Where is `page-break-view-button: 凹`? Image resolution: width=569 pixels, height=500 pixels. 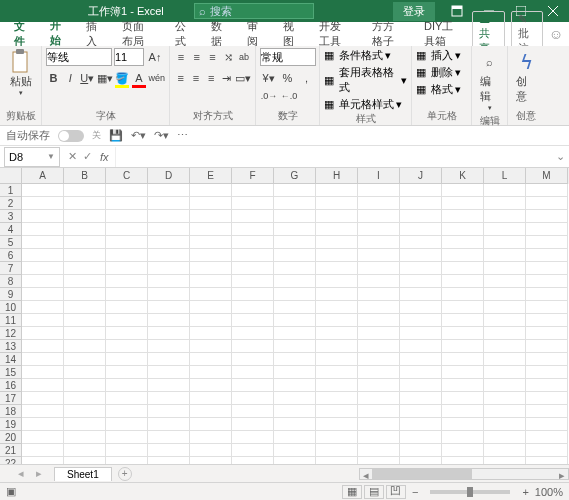 page-break-view-button: 凹 is located at coordinates (396, 492).